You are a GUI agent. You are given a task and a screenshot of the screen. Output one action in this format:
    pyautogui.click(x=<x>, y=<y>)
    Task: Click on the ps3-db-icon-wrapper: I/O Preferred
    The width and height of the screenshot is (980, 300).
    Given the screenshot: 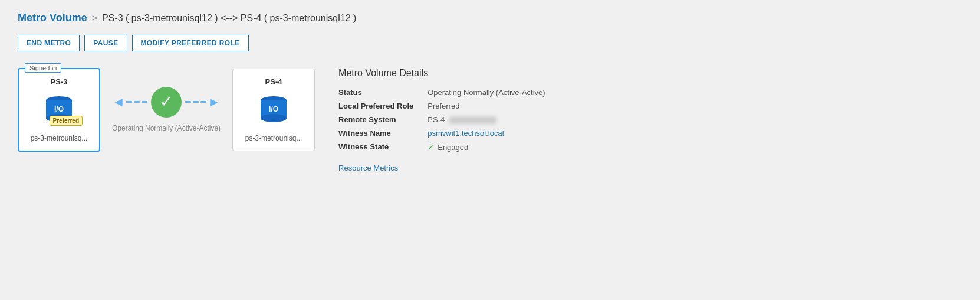 What is the action you would take?
    pyautogui.click(x=59, y=110)
    